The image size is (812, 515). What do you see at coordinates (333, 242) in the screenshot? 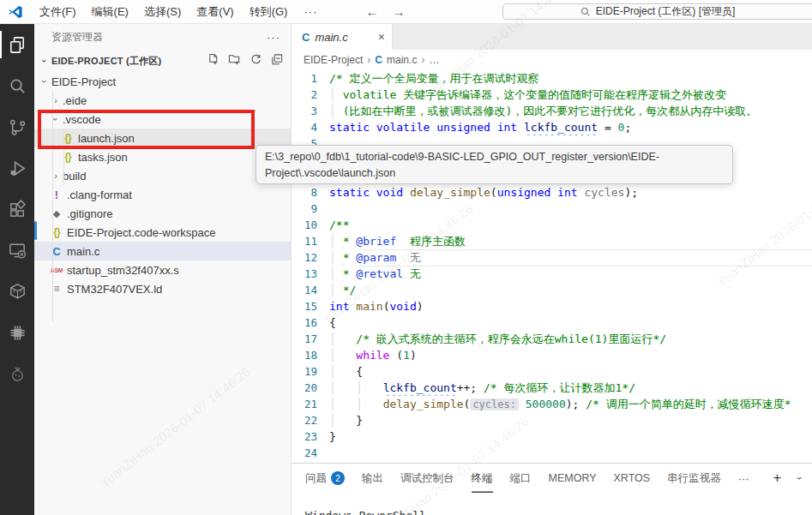
I see `code-token: │` at bounding box center [333, 242].